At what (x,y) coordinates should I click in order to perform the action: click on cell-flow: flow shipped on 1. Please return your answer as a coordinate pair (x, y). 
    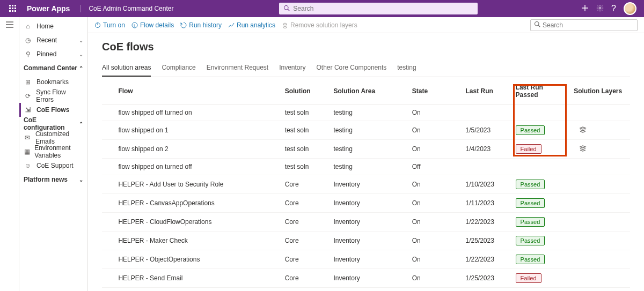
    Looking at the image, I should click on (198, 131).